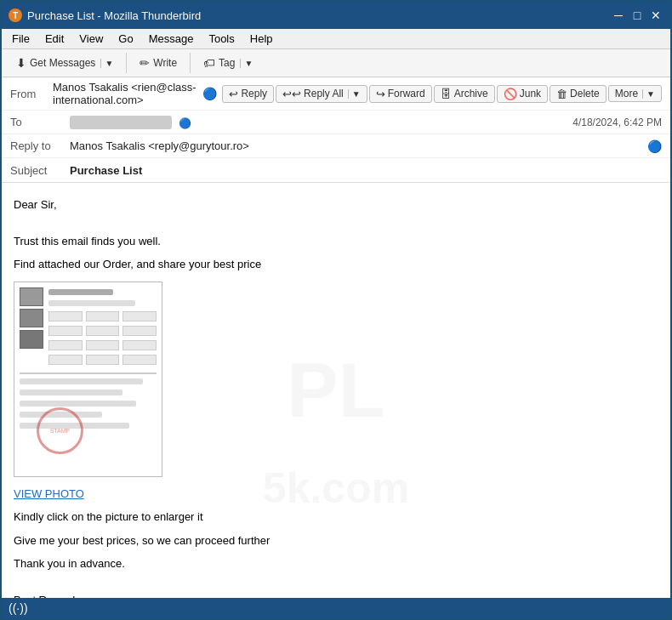 The height and width of the screenshot is (620, 672). I want to click on subject-row: Subject Purchase List, so click(336, 170).